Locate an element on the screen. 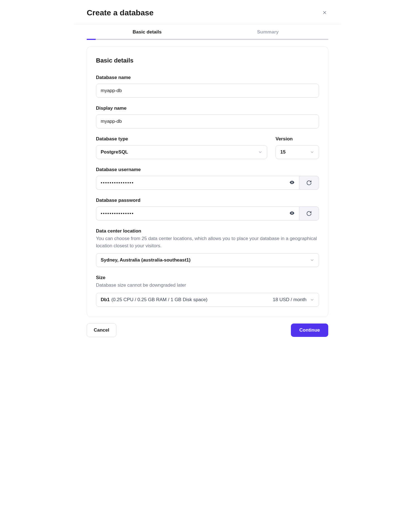 The width and height of the screenshot is (415, 532). location-help: You can choose from 25 data center locat… is located at coordinates (207, 242).